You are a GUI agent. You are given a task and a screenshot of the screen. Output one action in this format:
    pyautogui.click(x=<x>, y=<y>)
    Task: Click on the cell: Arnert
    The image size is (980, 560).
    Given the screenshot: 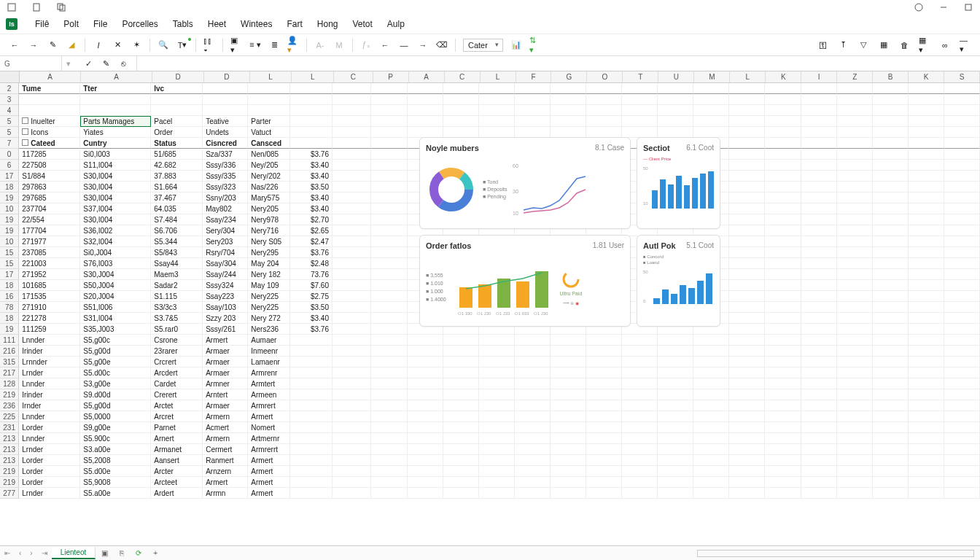 What is the action you would take?
    pyautogui.click(x=176, y=439)
    